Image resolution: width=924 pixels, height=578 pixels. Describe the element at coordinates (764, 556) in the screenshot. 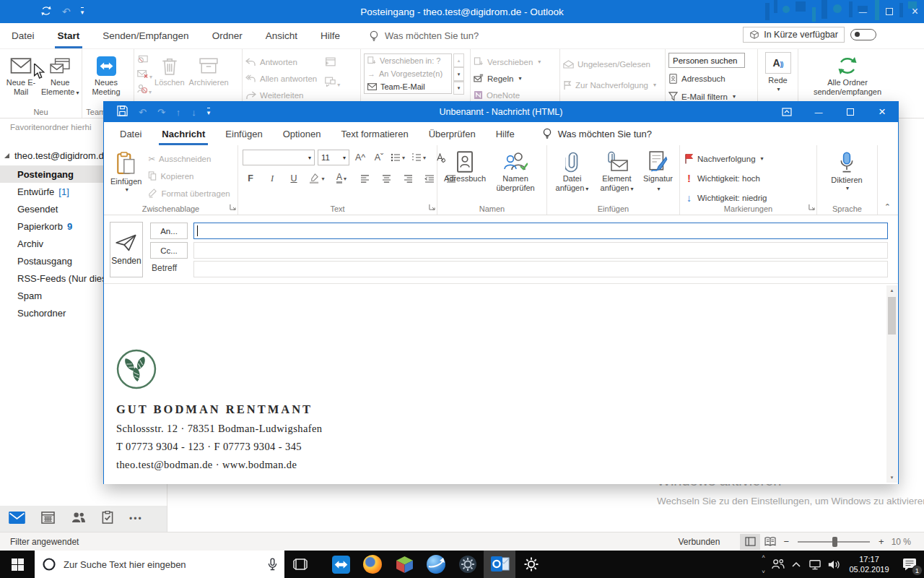

I see `tray-scroll-up-icon: ˄` at that location.